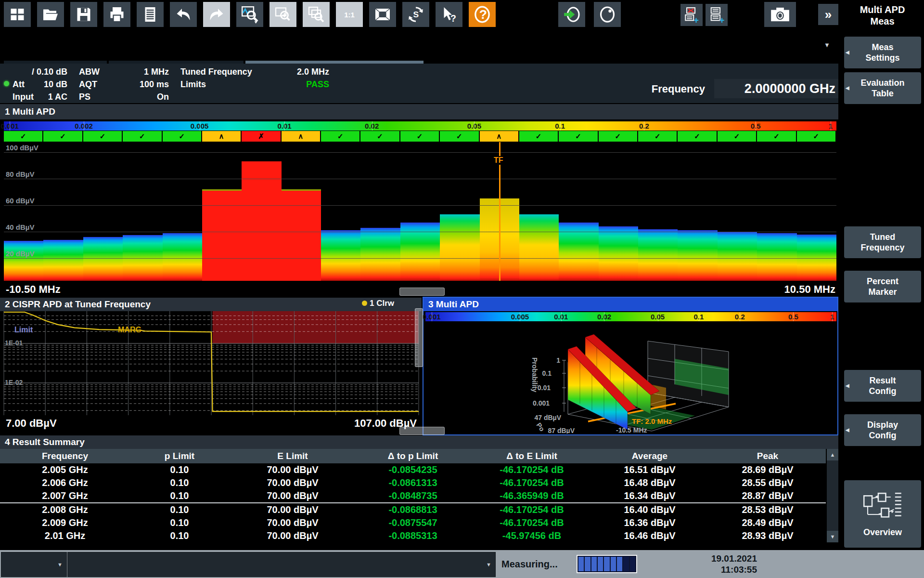 This screenshot has height=578, width=924. What do you see at coordinates (422, 292) in the screenshot?
I see `splitter-handle-top` at bounding box center [422, 292].